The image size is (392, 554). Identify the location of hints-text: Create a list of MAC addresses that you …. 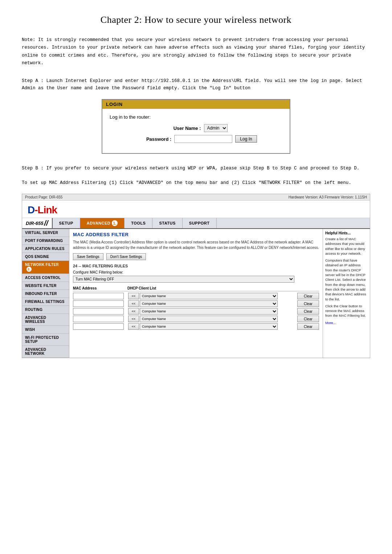
(346, 281).